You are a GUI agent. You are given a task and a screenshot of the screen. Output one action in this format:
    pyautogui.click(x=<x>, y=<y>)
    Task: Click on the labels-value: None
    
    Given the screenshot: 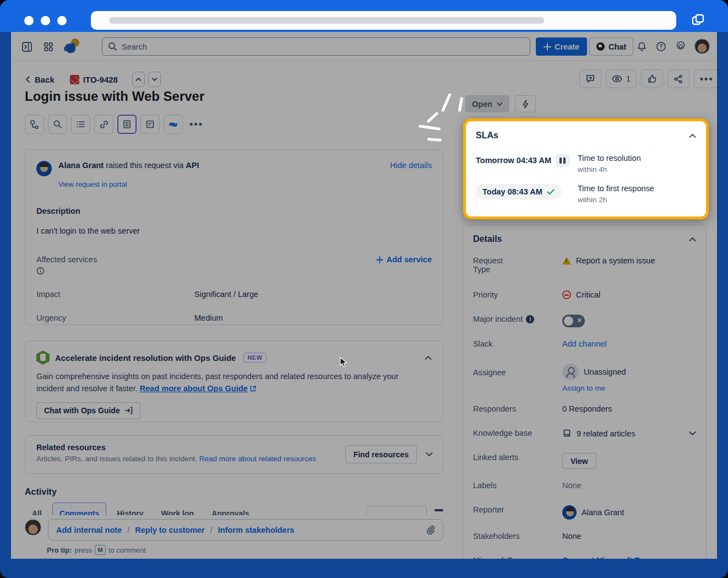 What is the action you would take?
    pyautogui.click(x=572, y=485)
    